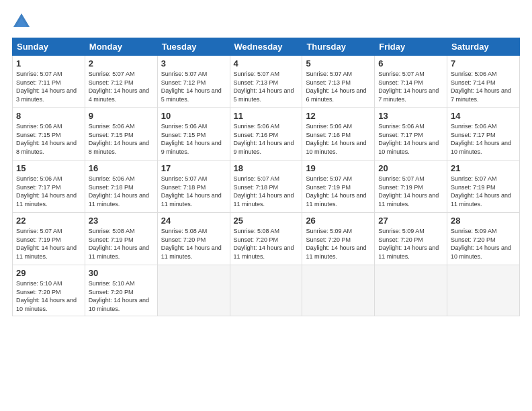 The width and height of the screenshot is (532, 411). I want to click on logo, so click(23, 21).